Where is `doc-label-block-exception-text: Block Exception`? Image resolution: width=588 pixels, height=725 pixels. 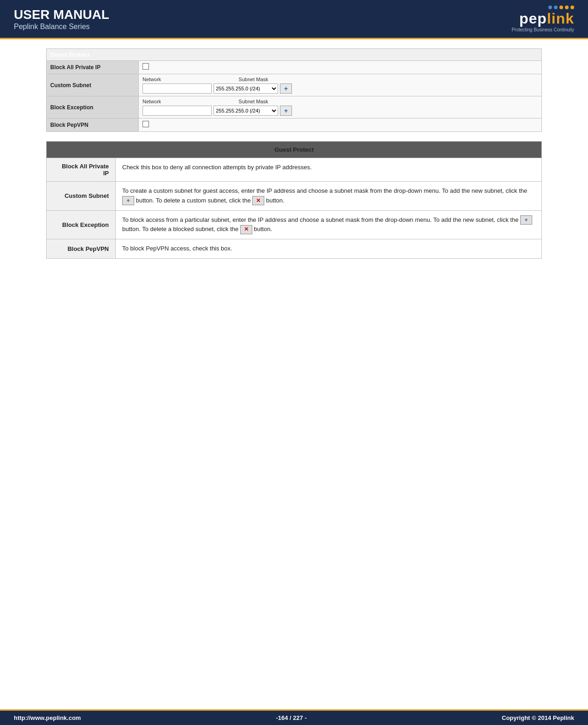
doc-label-block-exception-text: Block Exception is located at coordinates (86, 225).